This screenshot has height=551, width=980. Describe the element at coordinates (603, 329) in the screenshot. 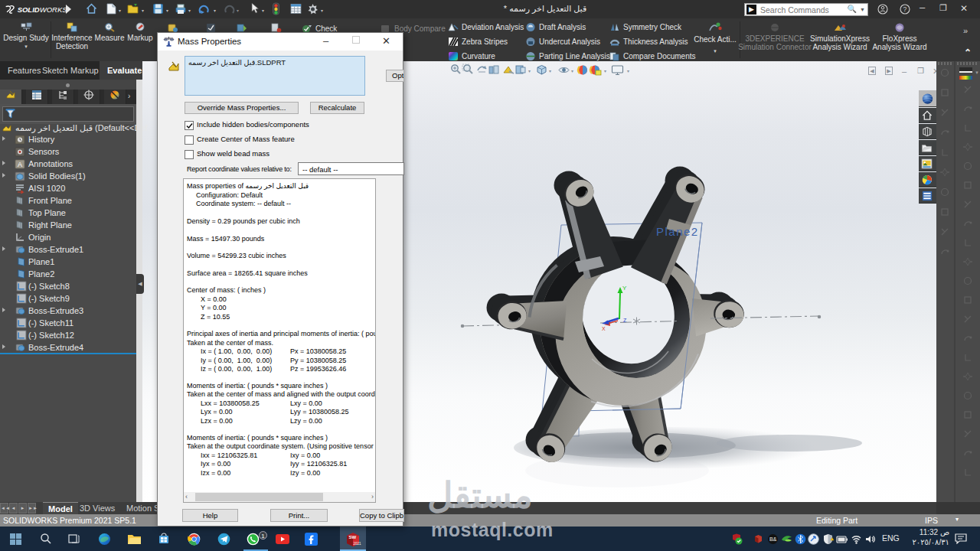

I see `svg-text: X` at that location.